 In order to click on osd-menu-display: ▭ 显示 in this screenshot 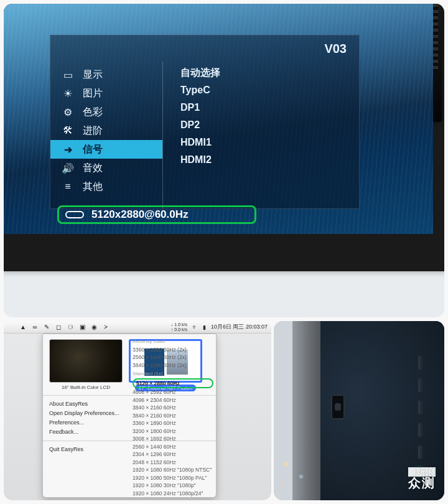, I will do `click(112, 75)`.